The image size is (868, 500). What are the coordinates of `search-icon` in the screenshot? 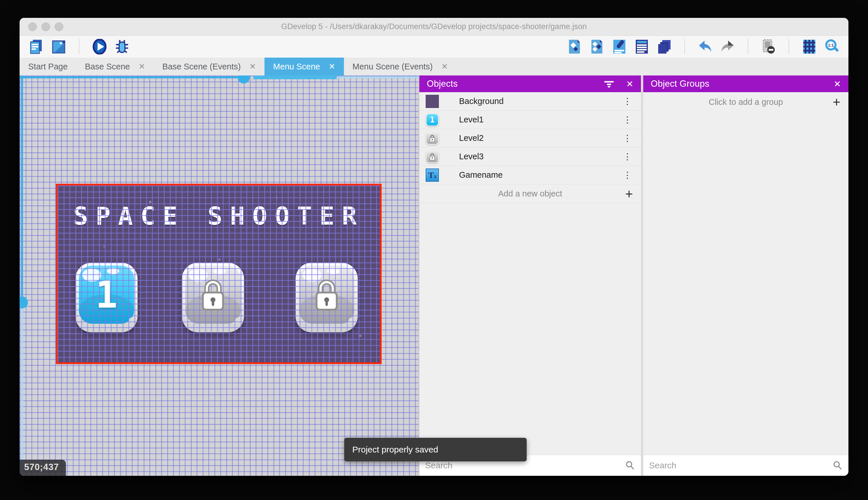 It's located at (630, 466).